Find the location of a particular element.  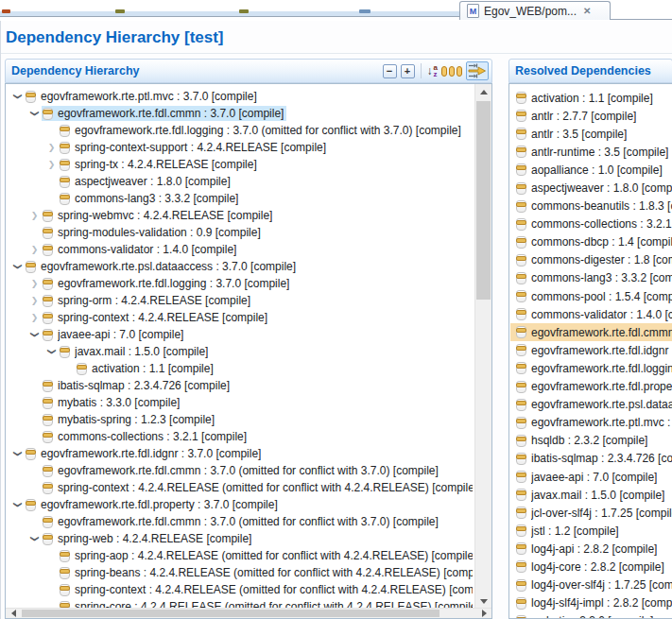

tree-row: aspectjweaver : 1.8.0 [compile] is located at coordinates (241, 181).